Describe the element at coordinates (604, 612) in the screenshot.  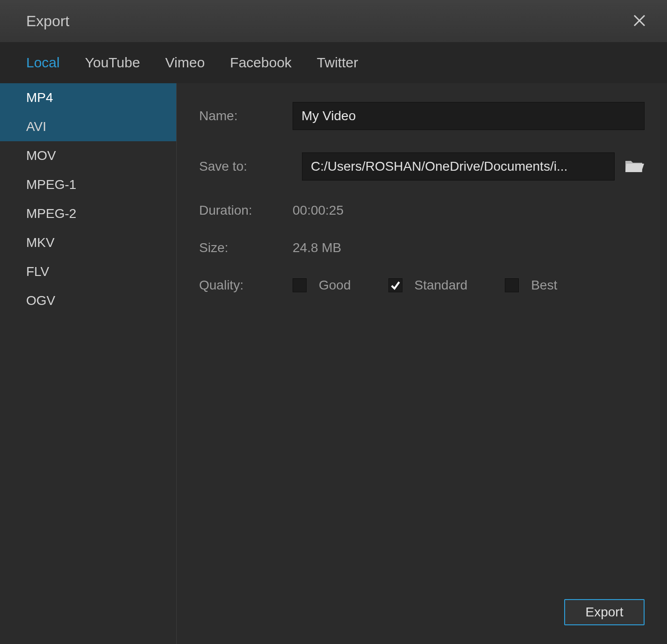
I see `export-button: Export` at that location.